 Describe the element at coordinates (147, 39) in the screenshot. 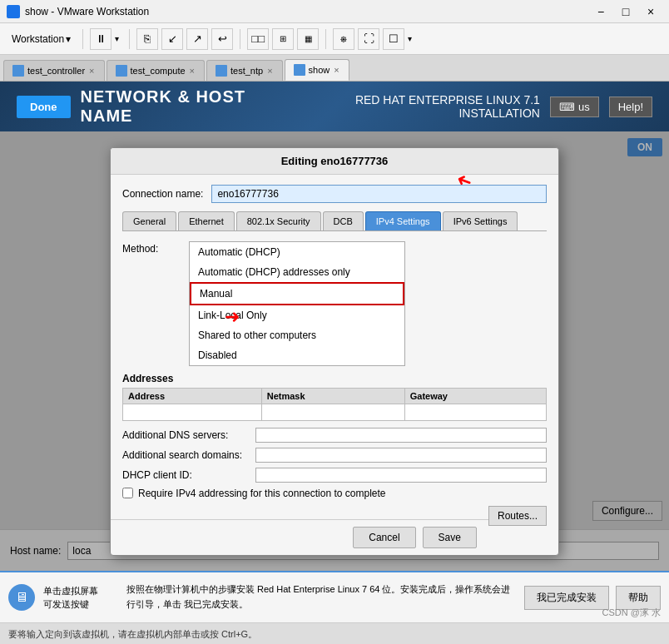

I see `send-ctrl-alt-del-button: ⎘` at that location.